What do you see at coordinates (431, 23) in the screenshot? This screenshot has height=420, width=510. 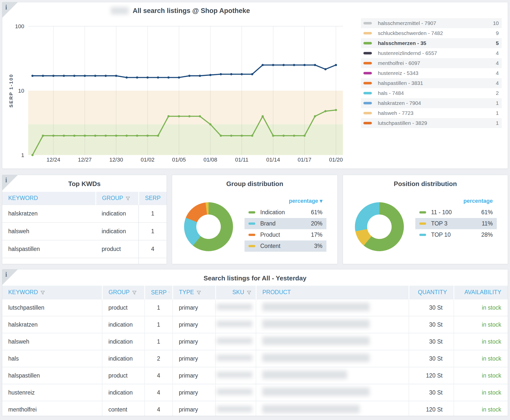 I see `legend-item: halsschmerzmittel - 790710` at bounding box center [431, 23].